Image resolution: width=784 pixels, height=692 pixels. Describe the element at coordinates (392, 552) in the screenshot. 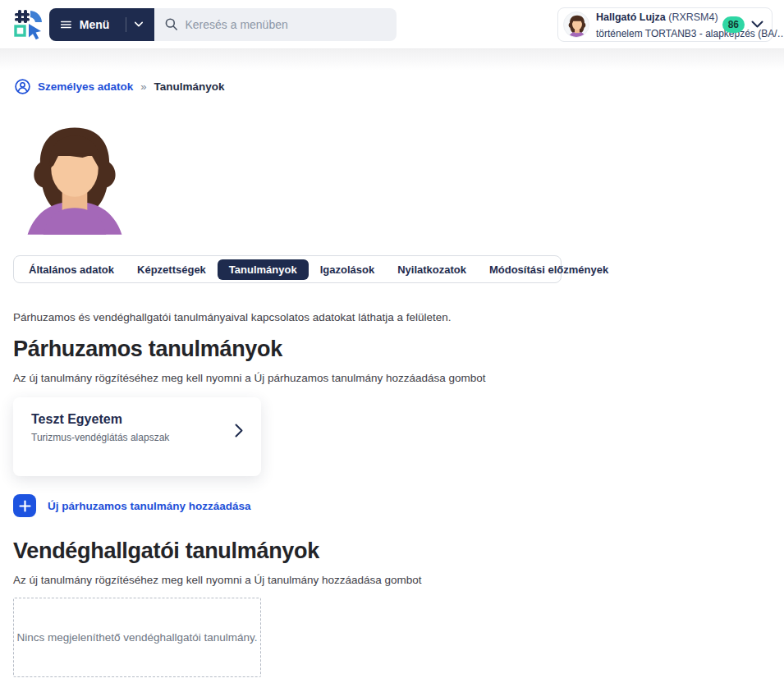

I see `guest-studies-title: Vendéghallgatói tanulmányok` at that location.